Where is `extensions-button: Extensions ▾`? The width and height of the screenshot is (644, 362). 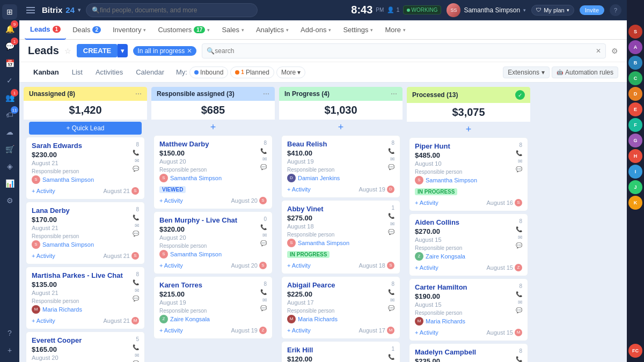 extensions-button: Extensions ▾ is located at coordinates (526, 72).